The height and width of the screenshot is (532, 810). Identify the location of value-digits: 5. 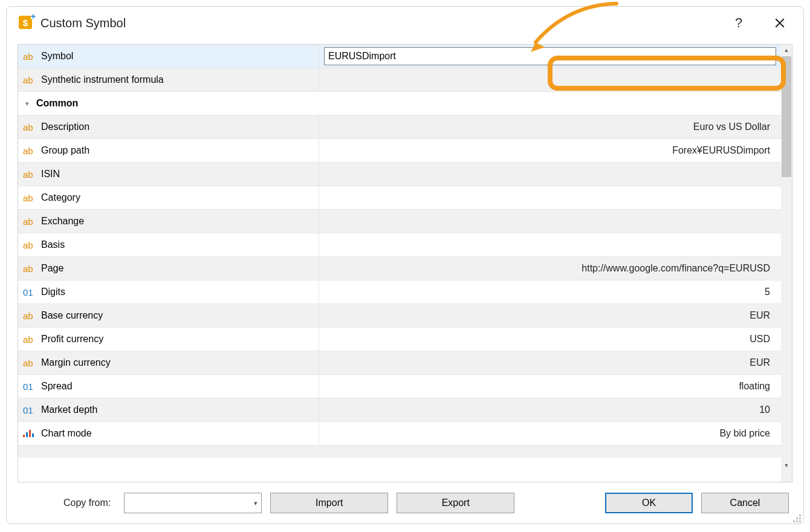
(550, 292).